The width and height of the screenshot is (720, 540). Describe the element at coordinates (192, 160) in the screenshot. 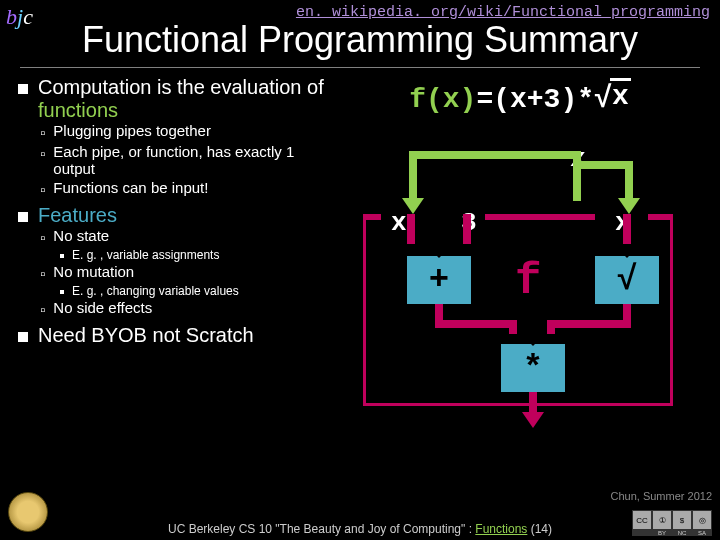

I see `sub-bullet: Each pipe, or function, has exactly 1 ou…` at that location.